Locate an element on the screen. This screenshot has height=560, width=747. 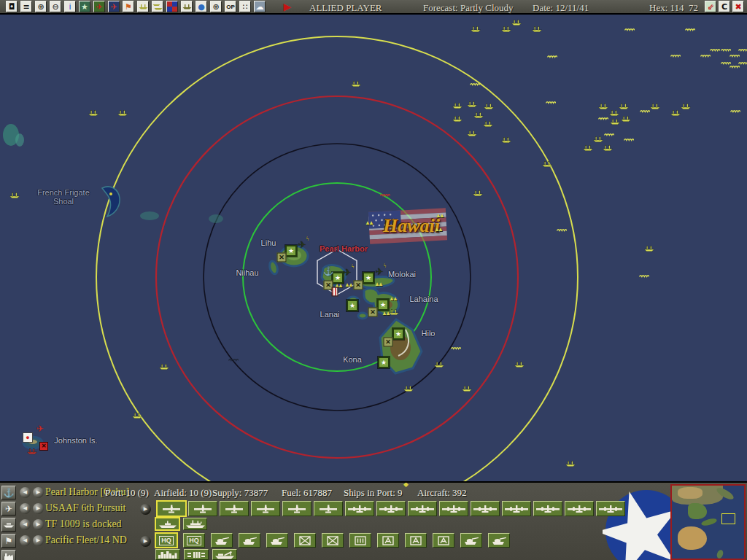
japanese-ship-icon is located at coordinates (32, 452).